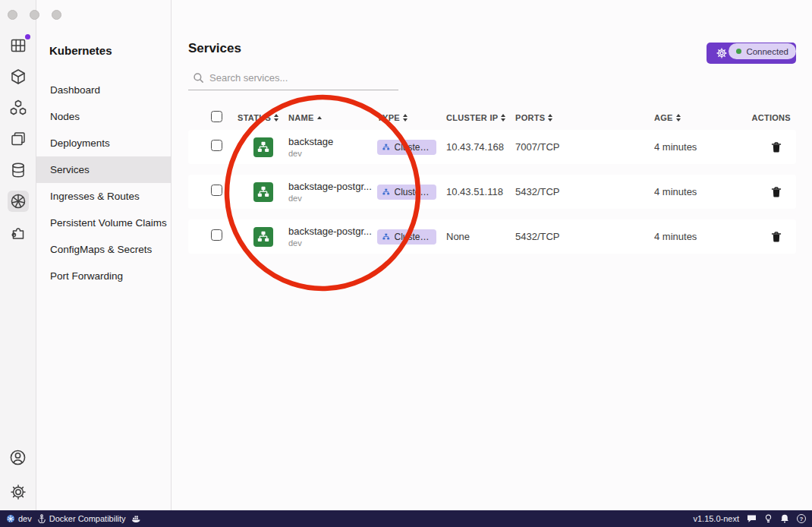 This screenshot has height=527, width=812. What do you see at coordinates (18, 457) in the screenshot?
I see `account-icon` at bounding box center [18, 457].